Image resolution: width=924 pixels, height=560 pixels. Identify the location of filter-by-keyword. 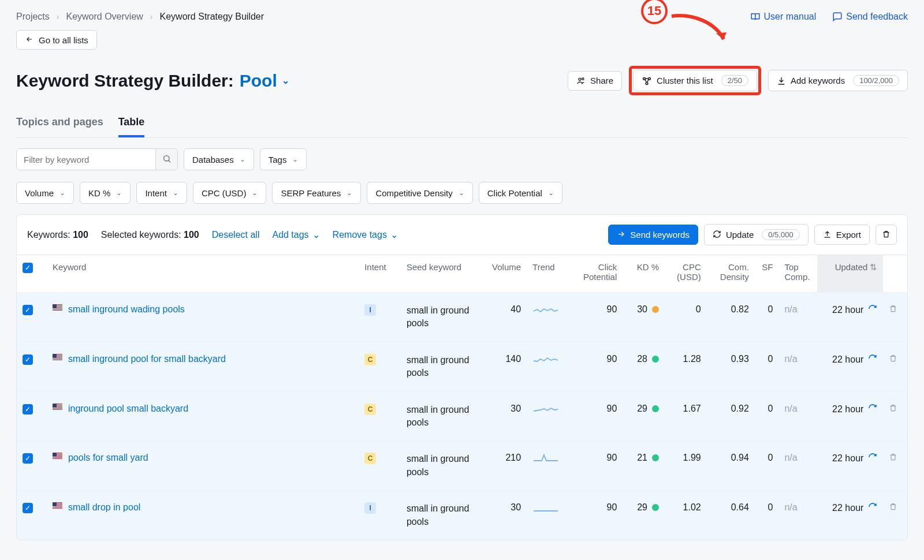
(97, 159).